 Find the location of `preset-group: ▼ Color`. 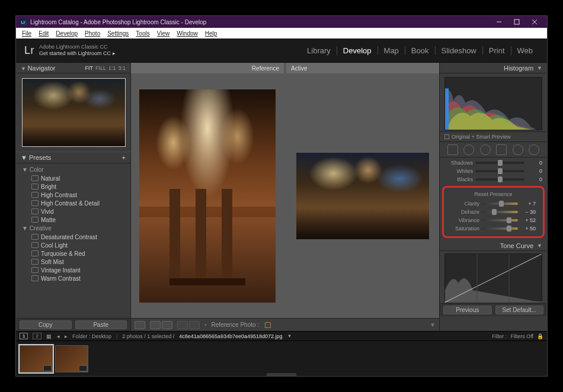

preset-group: ▼ Color is located at coordinates (73, 169).